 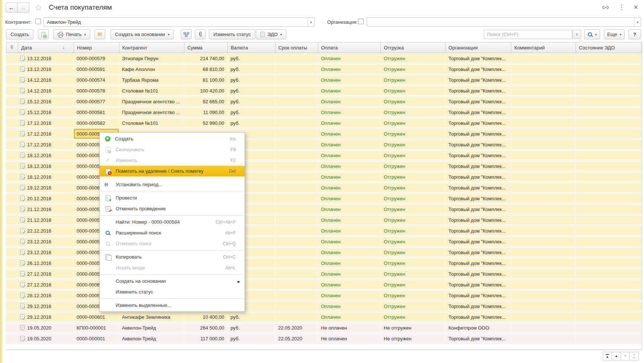 What do you see at coordinates (206, 69) in the screenshot?
I see `cell-sum: 68 810,00` at bounding box center [206, 69].